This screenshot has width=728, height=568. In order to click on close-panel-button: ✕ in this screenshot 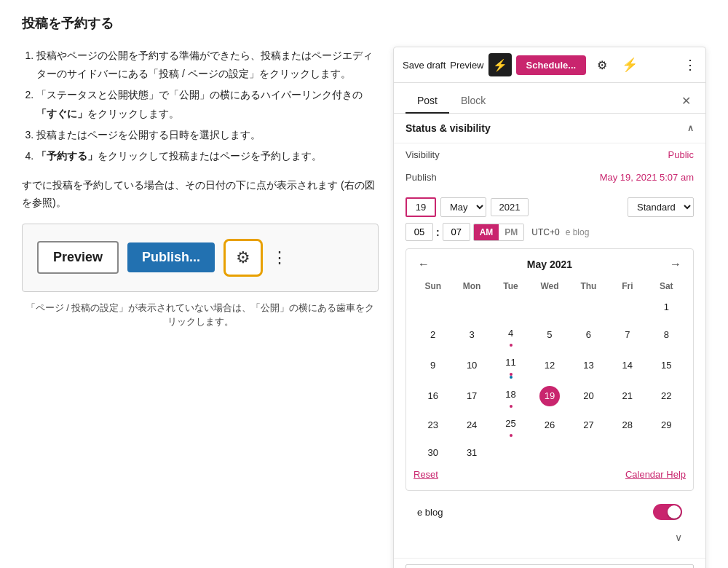, I will do `click(686, 100)`.